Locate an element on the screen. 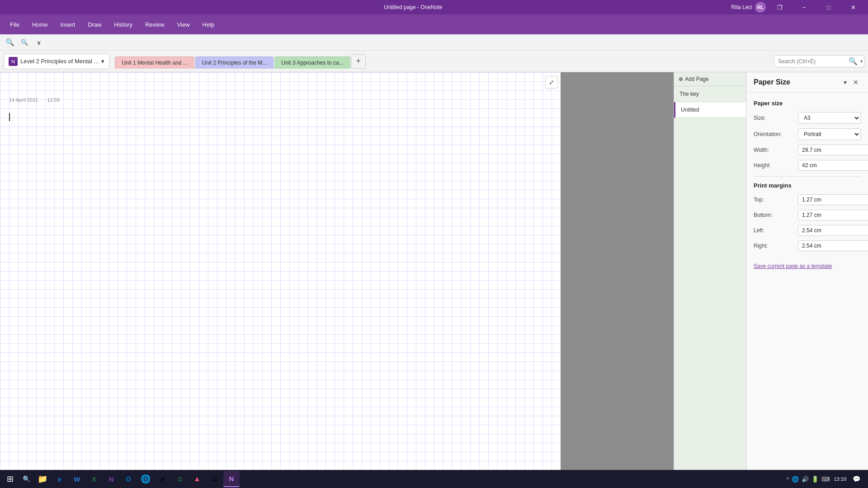  taskbar-app-todo: ✔ is located at coordinates (163, 479).